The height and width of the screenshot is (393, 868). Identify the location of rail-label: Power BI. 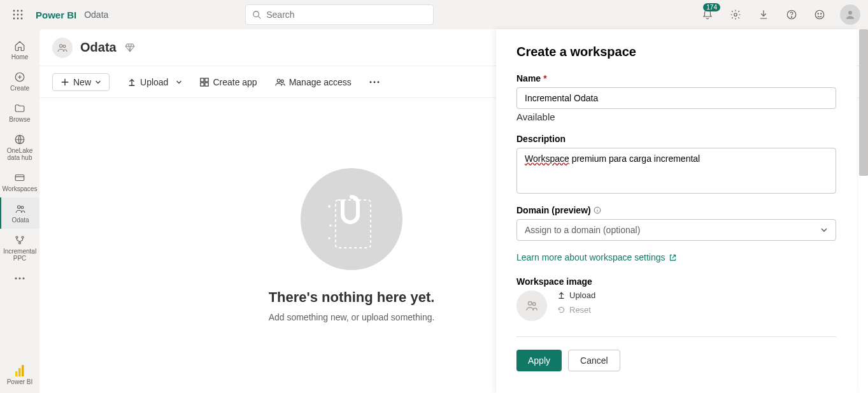
(20, 382).